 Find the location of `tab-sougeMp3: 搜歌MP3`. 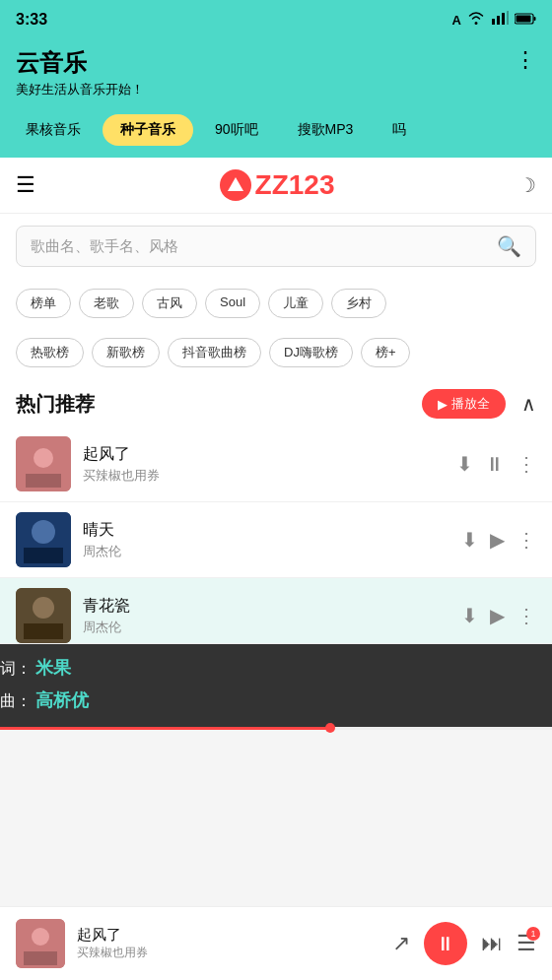

tab-sougeMp3: 搜歌MP3 is located at coordinates (325, 130).